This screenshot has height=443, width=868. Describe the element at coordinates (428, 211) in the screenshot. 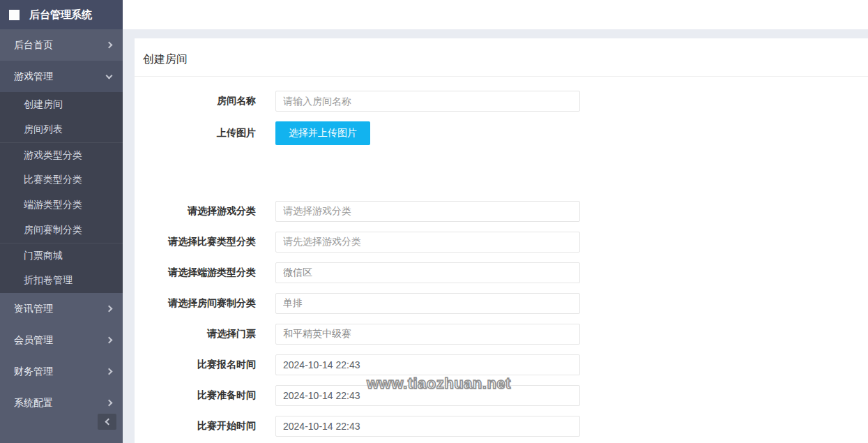

I see `game-category-select` at that location.